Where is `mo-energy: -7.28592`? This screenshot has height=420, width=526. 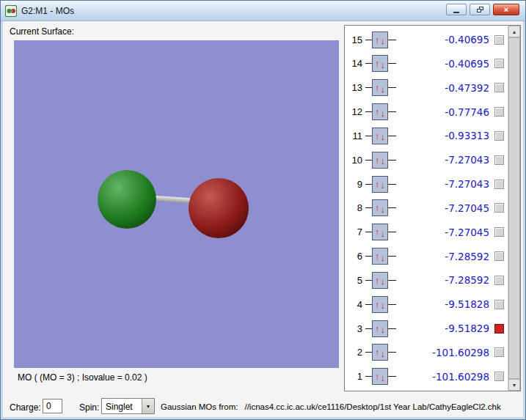 mo-energy: -7.28592 is located at coordinates (445, 257).